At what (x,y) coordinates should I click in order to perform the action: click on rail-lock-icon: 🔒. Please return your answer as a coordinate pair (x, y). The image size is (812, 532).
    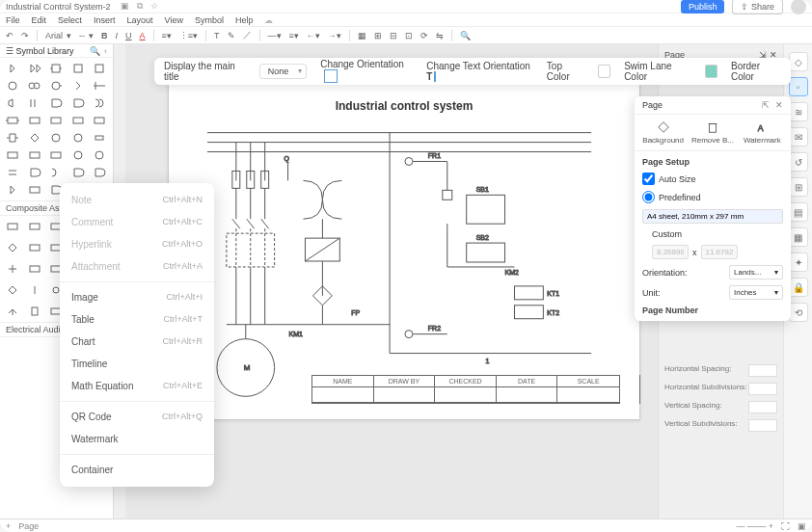
    Looking at the image, I should click on (798, 287).